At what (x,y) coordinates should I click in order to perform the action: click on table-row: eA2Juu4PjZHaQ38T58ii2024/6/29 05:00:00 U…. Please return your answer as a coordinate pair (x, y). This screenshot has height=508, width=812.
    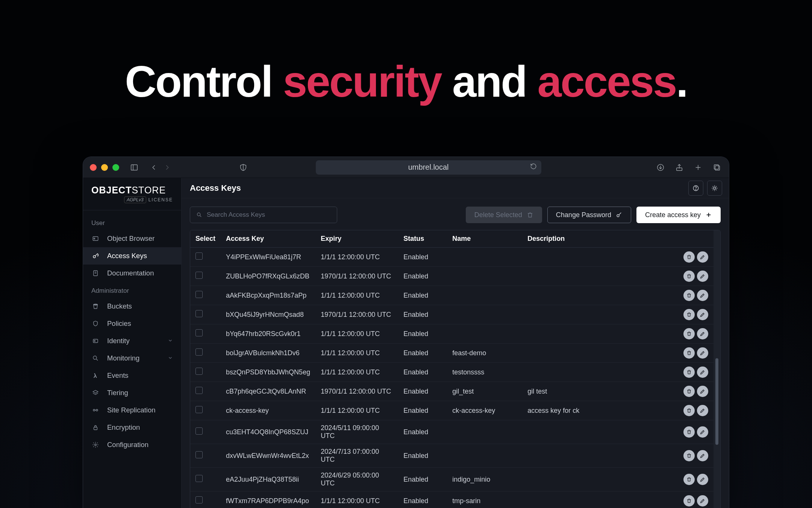
    Looking at the image, I should click on (452, 479).